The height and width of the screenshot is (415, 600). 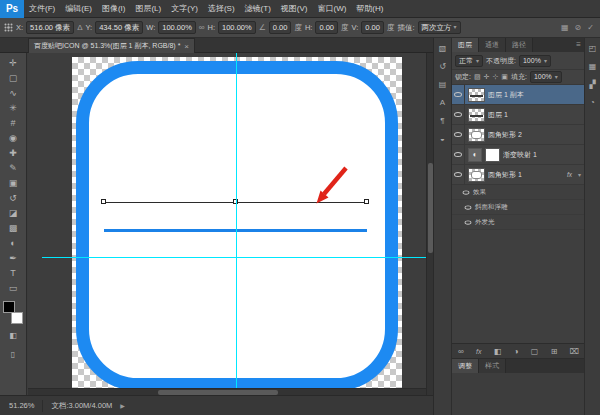 I want to click on vertical-scrollbar, so click(x=430, y=224).